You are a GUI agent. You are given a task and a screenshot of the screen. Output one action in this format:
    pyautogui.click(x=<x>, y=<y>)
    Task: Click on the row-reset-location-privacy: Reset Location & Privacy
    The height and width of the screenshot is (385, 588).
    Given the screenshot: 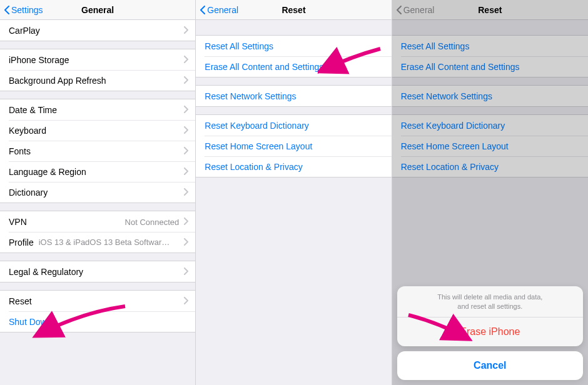 What is the action you would take?
    pyautogui.click(x=293, y=166)
    